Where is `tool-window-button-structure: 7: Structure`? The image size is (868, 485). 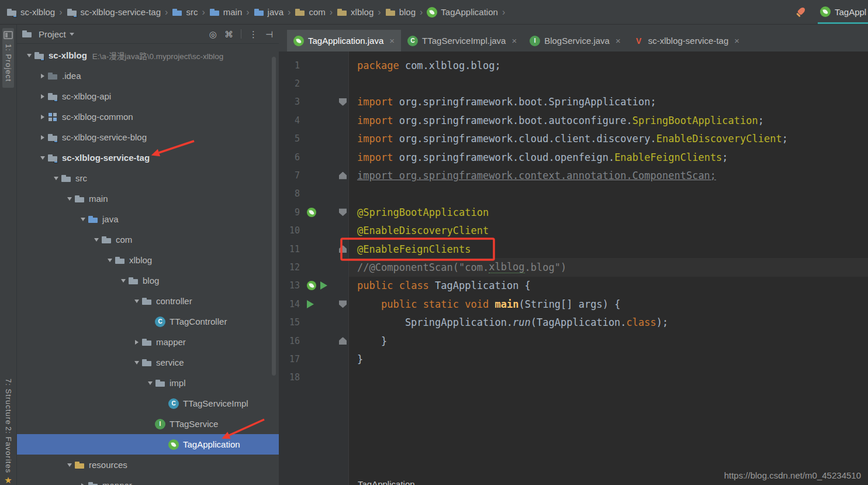
tool-window-button-structure: 7: Structure is located at coordinates (8, 403).